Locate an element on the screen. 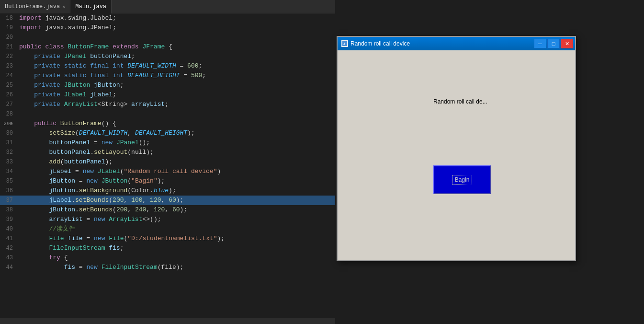 The height and width of the screenshot is (324, 644). line-number: 28 is located at coordinates (9, 114).